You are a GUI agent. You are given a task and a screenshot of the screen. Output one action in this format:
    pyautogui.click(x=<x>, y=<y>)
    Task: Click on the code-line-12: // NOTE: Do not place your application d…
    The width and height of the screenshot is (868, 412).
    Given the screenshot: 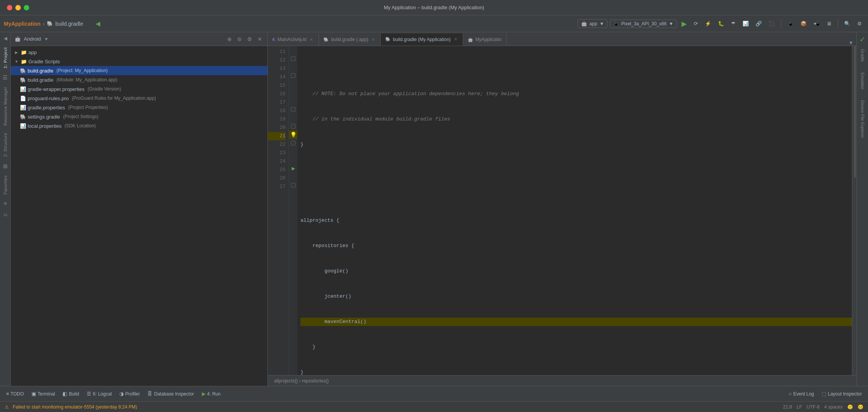 What is the action you would take?
    pyautogui.click(x=576, y=94)
    